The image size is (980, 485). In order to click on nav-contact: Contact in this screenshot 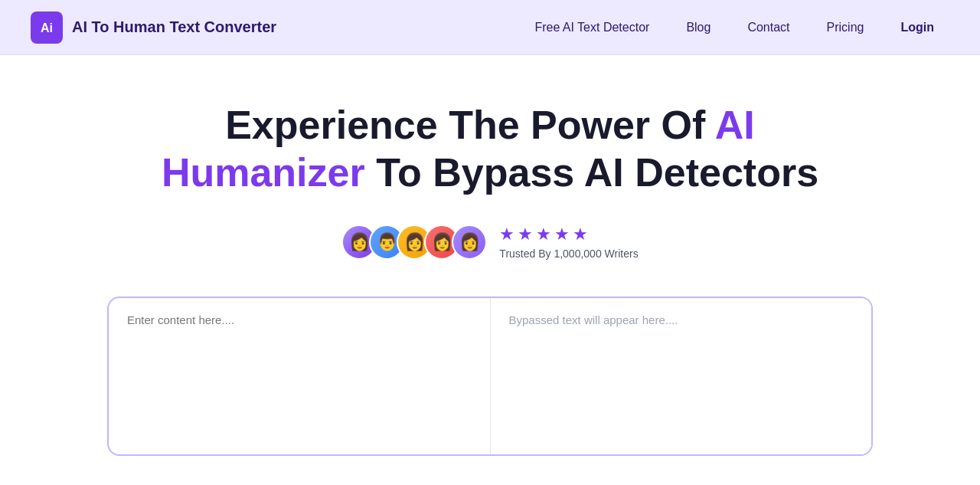, I will do `click(769, 28)`.